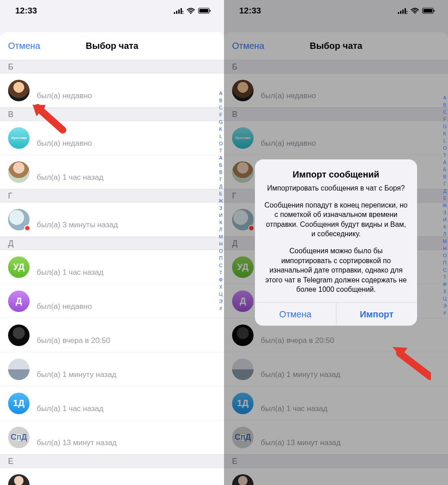 This screenshot has width=448, height=485. What do you see at coordinates (336, 243) in the screenshot?
I see `import-dialog: Импорт сообщений Импортировать сообщения…` at bounding box center [336, 243].